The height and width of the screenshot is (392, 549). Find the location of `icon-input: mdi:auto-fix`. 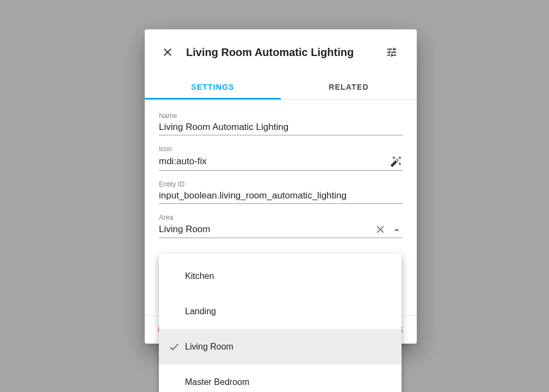

icon-input: mdi:auto-fix is located at coordinates (274, 161).